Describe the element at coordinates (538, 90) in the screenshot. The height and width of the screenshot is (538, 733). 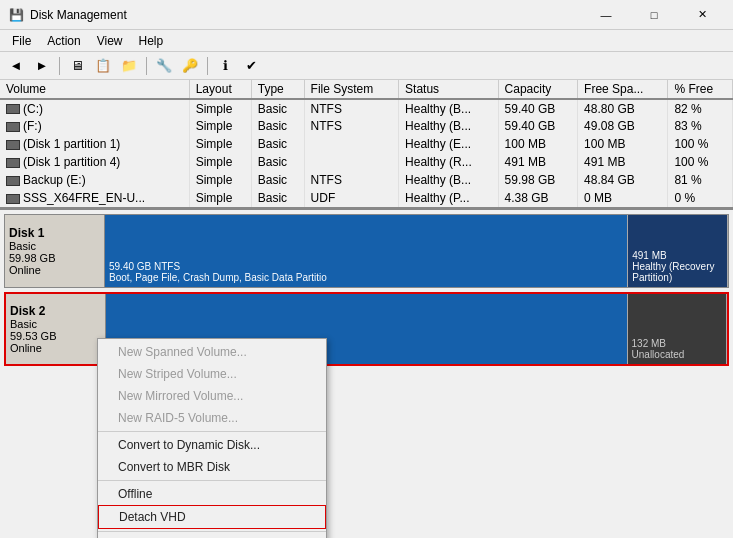
I see `col-capacity: Capacity` at that location.